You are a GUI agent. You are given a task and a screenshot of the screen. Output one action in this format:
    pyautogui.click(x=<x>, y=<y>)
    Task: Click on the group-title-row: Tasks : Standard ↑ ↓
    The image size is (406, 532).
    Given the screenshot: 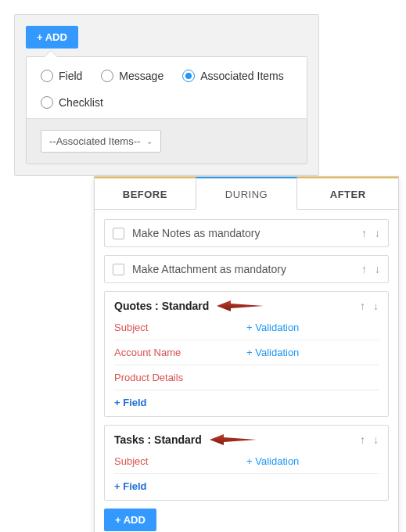 What is the action you would take?
    pyautogui.click(x=246, y=440)
    